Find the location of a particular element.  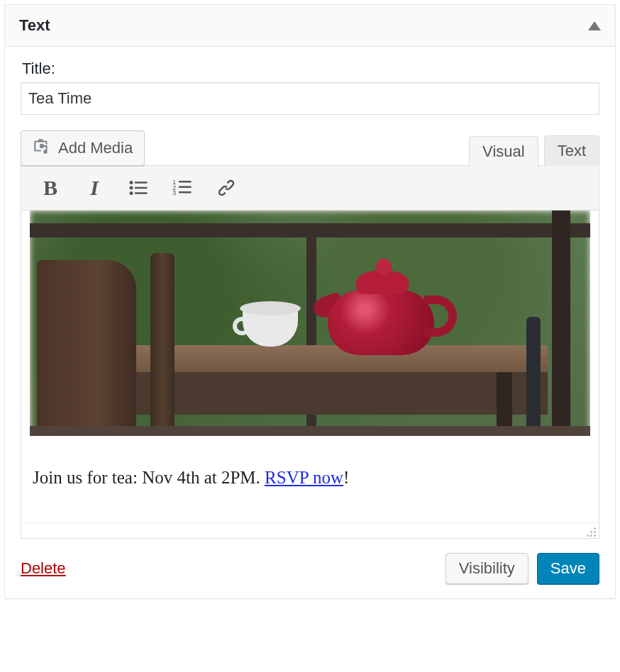

collapse-icon is located at coordinates (594, 26).